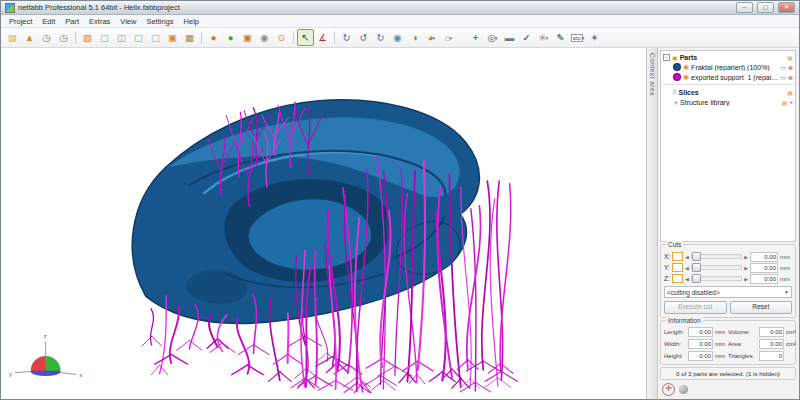 This screenshot has height=400, width=800. I want to click on part-to-platform-icon: ▣, so click(248, 38).